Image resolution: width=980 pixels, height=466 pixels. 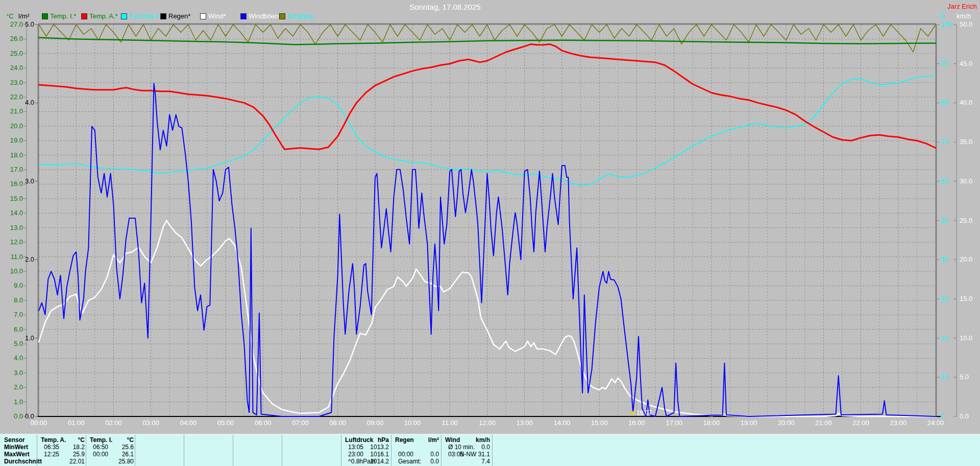 I want to click on temp-axis-label: 25.0, so click(x=16, y=53).